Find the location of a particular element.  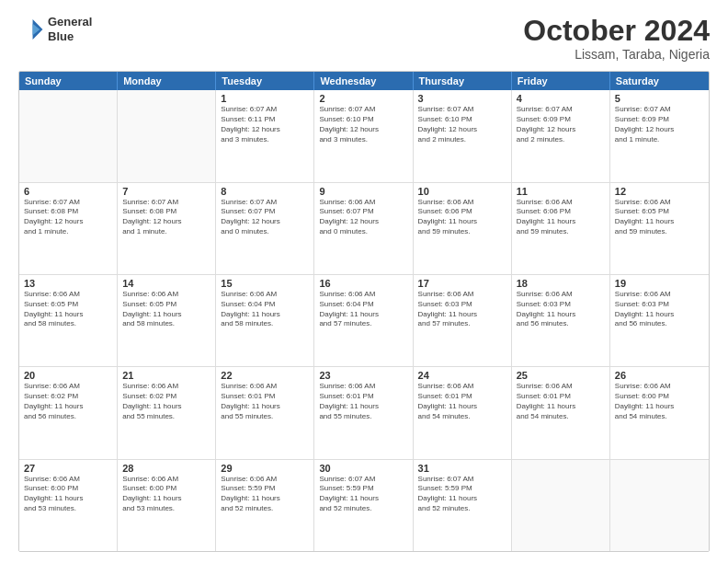

day-number: 18 is located at coordinates (561, 283).